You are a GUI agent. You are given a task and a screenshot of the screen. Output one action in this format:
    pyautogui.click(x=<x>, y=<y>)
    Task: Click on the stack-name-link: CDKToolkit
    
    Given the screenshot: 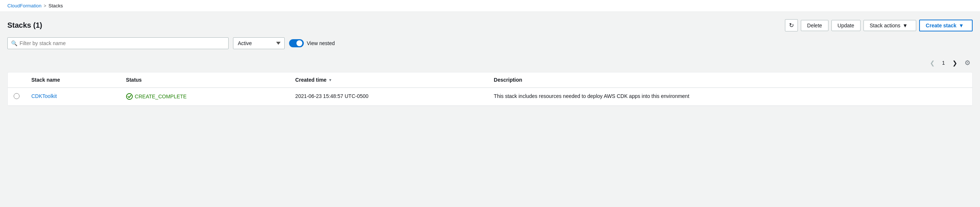 What is the action you would take?
    pyautogui.click(x=44, y=96)
    